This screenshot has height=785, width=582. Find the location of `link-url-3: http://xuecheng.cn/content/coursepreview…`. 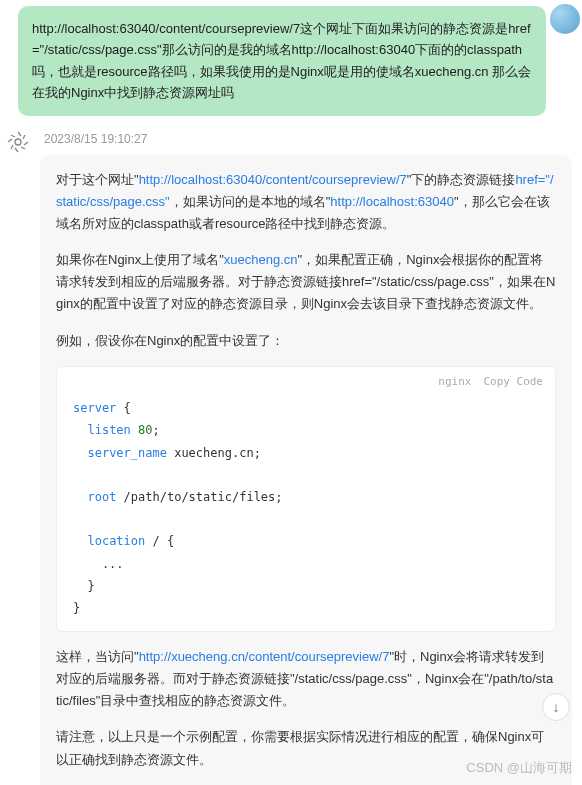

link-url-3: http://xuecheng.cn/content/coursepreview… is located at coordinates (264, 656).